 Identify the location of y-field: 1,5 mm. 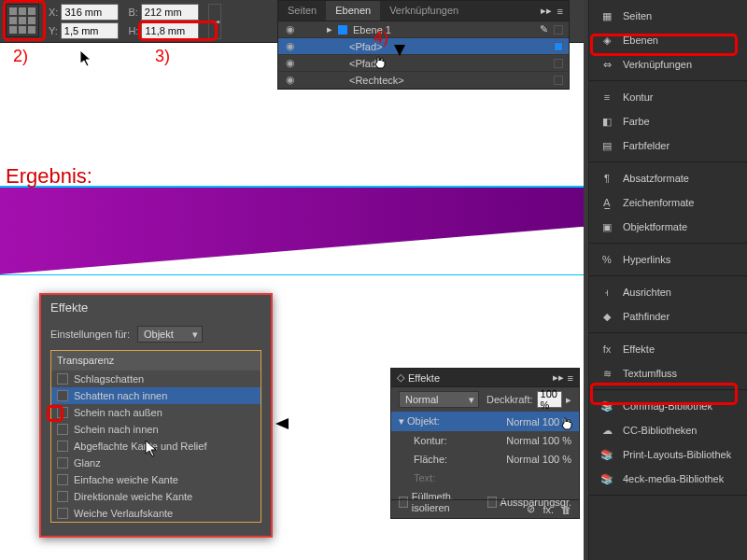
(90, 31).